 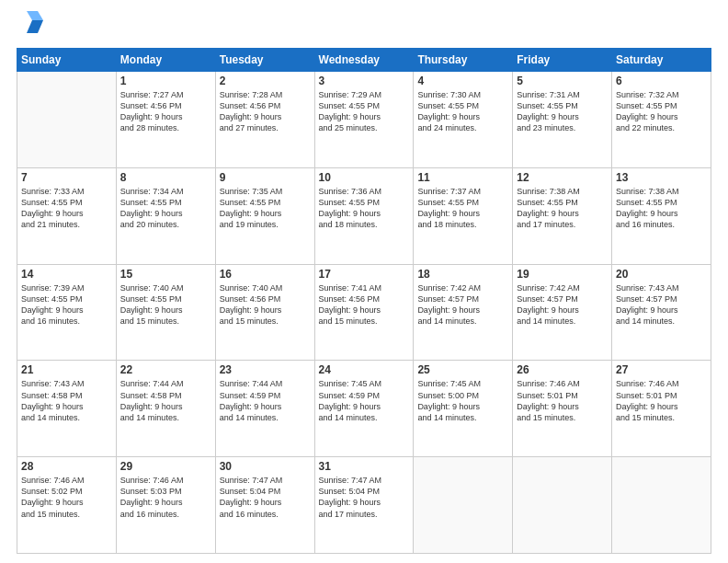 I want to click on day-number: 15, so click(x=165, y=274).